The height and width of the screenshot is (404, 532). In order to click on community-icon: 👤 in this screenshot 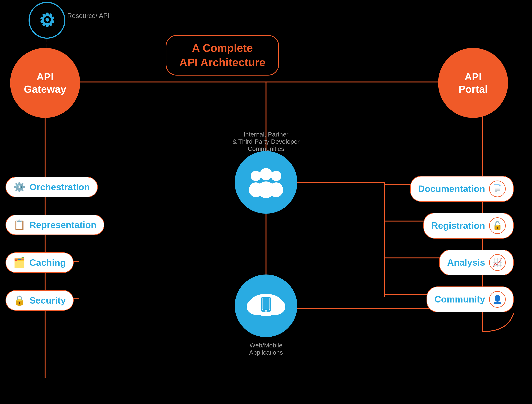, I will do `click(497, 299)`.